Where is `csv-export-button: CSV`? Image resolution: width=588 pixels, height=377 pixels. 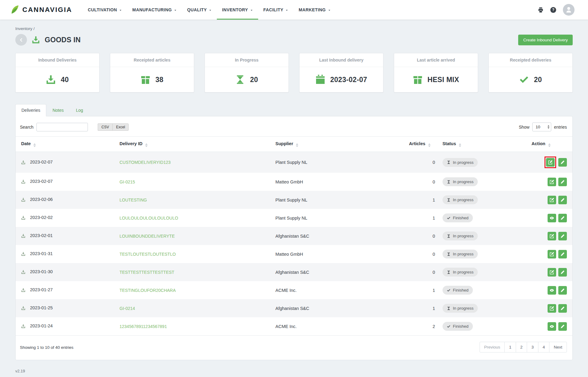 csv-export-button: CSV is located at coordinates (105, 127).